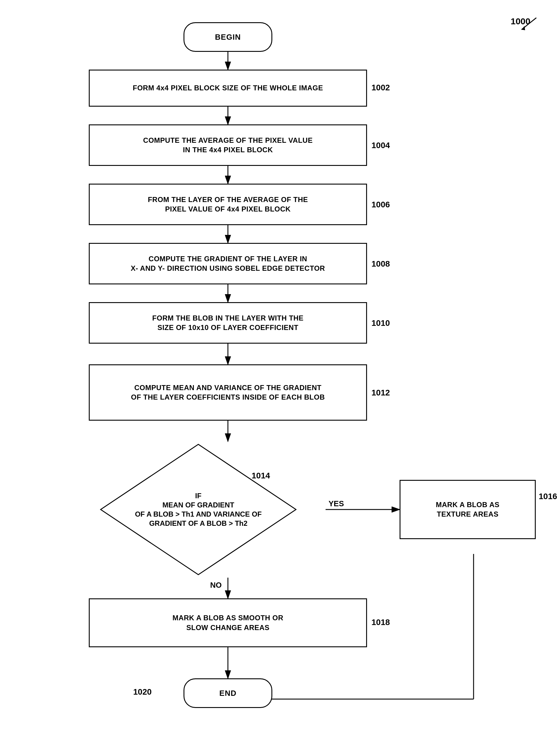 Image resolution: width=560 pixels, height=745 pixels. I want to click on ref-1002: 1002, so click(381, 88).